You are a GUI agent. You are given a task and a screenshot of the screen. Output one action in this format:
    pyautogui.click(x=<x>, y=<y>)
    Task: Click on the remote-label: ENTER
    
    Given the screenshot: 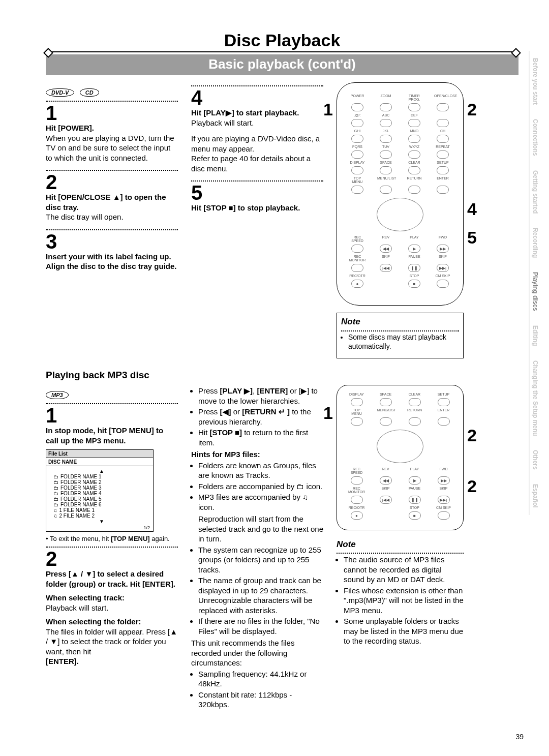 What is the action you would take?
    pyautogui.click(x=443, y=180)
    